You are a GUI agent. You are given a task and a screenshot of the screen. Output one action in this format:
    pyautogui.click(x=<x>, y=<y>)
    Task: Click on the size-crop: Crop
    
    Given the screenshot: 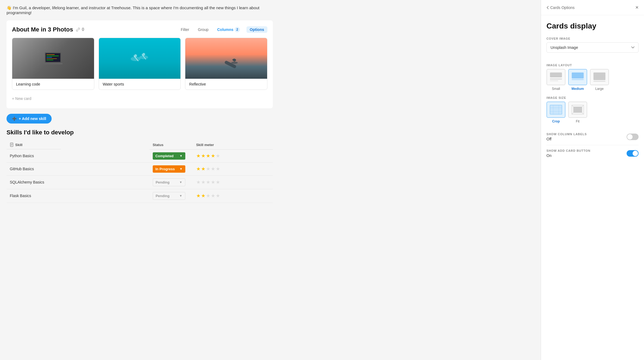 What is the action you would take?
    pyautogui.click(x=556, y=112)
    